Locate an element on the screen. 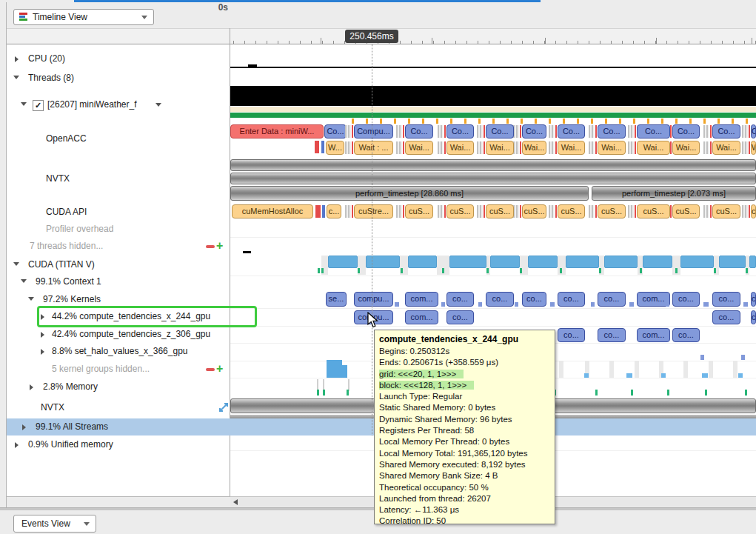  sidebar-item: 99.1% All Streams is located at coordinates (72, 427).